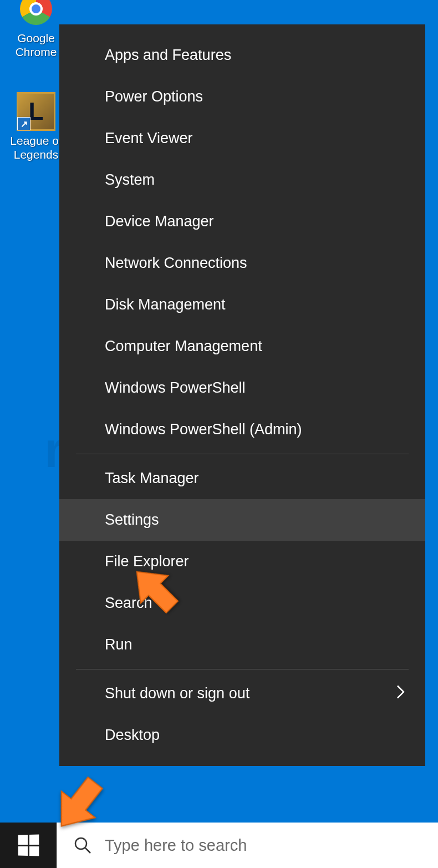 This screenshot has width=438, height=868. I want to click on menu-item-device-manager: Device Manager, so click(242, 222).